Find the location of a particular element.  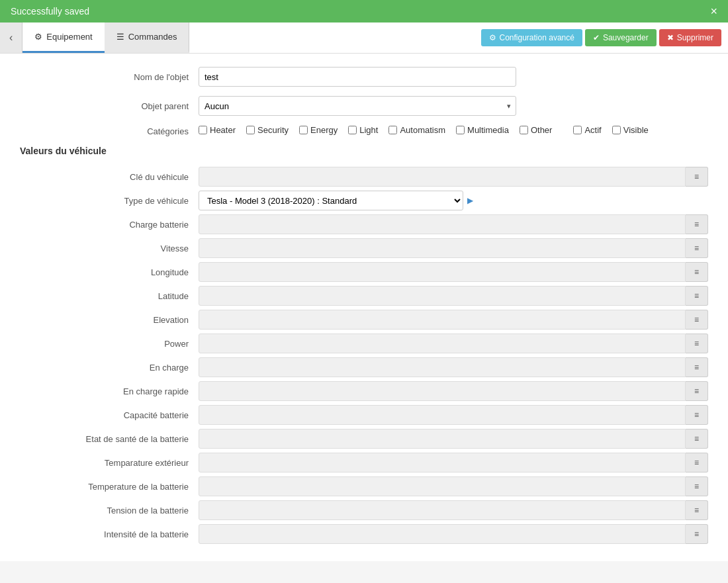

category-heater-checkbox is located at coordinates (203, 130).